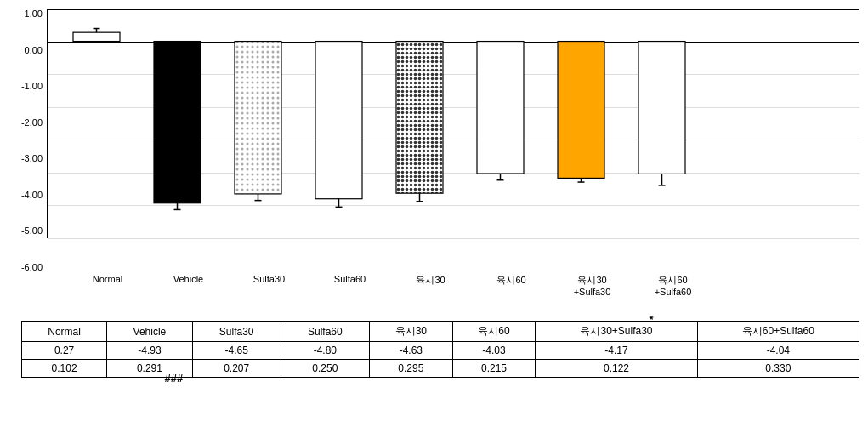 Image resolution: width=868 pixels, height=433 pixels. Describe the element at coordinates (26, 267) in the screenshot. I see `y-axis-label: -6.00` at that location.